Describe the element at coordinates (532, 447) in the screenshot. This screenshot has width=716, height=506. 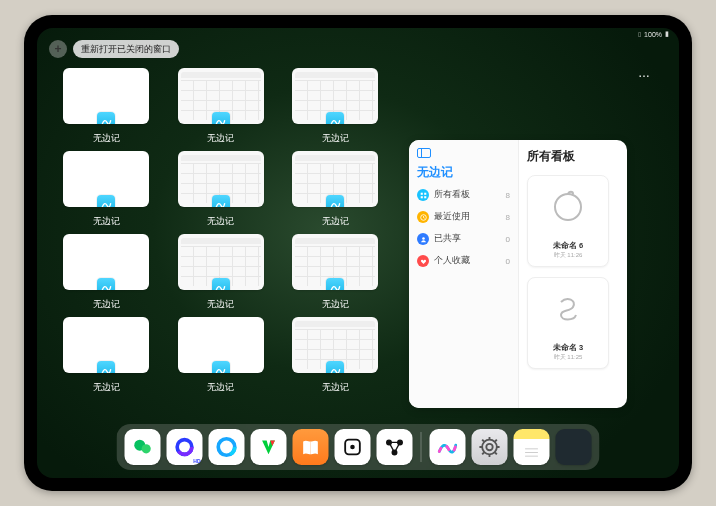
I see `notes-app-icon` at that location.